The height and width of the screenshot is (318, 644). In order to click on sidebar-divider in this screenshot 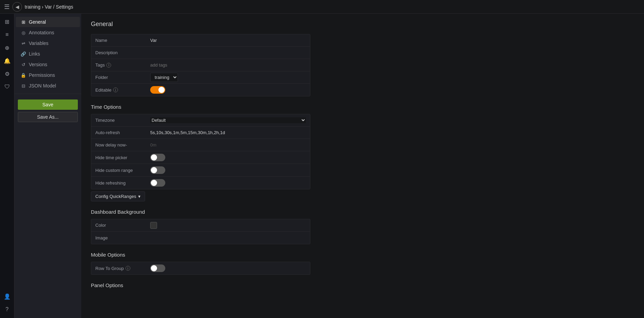, I will do `click(48, 94)`.